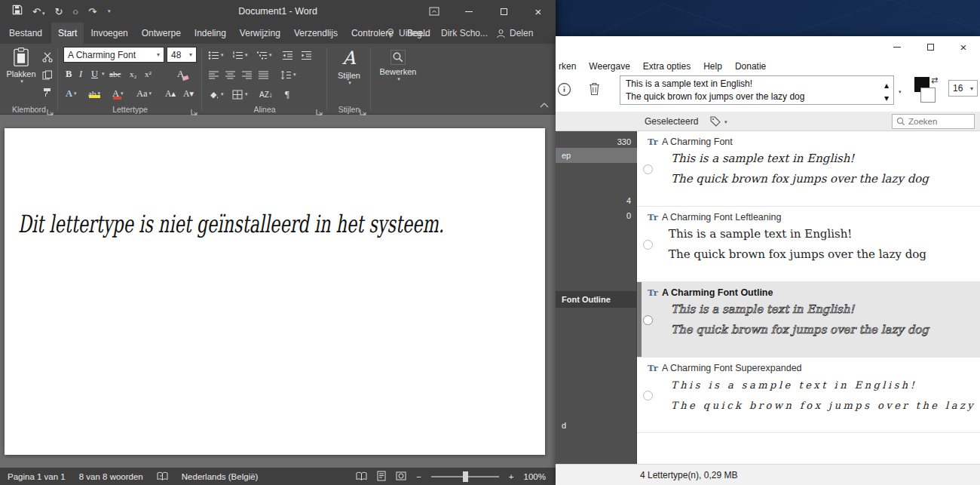 The image size is (980, 485). Describe the element at coordinates (671, 121) in the screenshot. I see `selected-filter-button: Geselecteerd` at that location.